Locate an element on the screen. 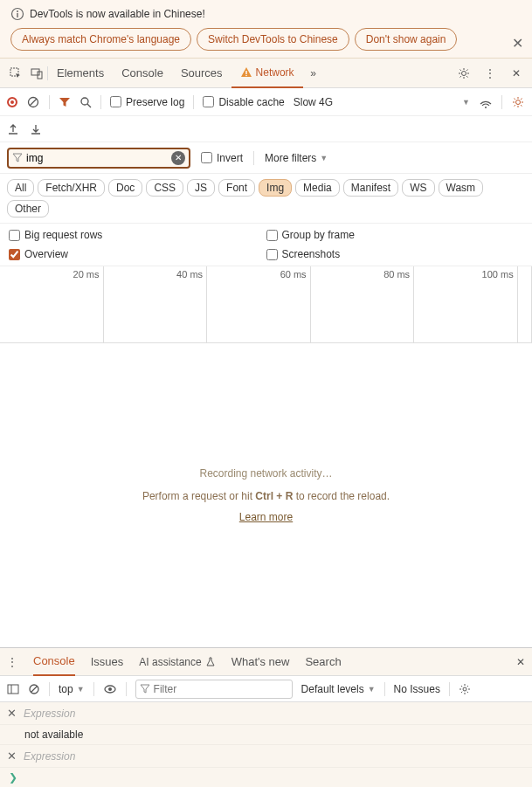 This screenshot has height=787, width=532. console-prompt: ❯ is located at coordinates (266, 777).